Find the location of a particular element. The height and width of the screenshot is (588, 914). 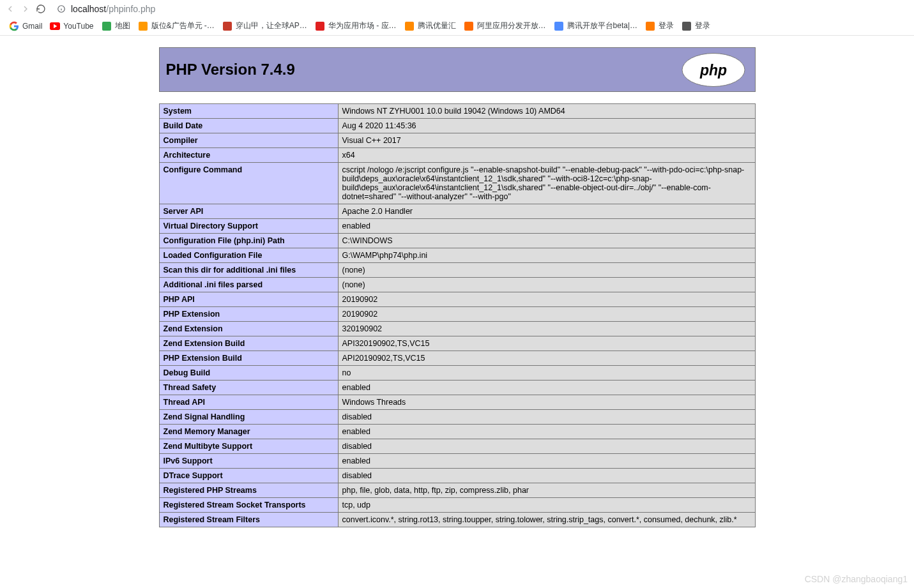

info-value: API20190902,TS,VC15 is located at coordinates (547, 359).